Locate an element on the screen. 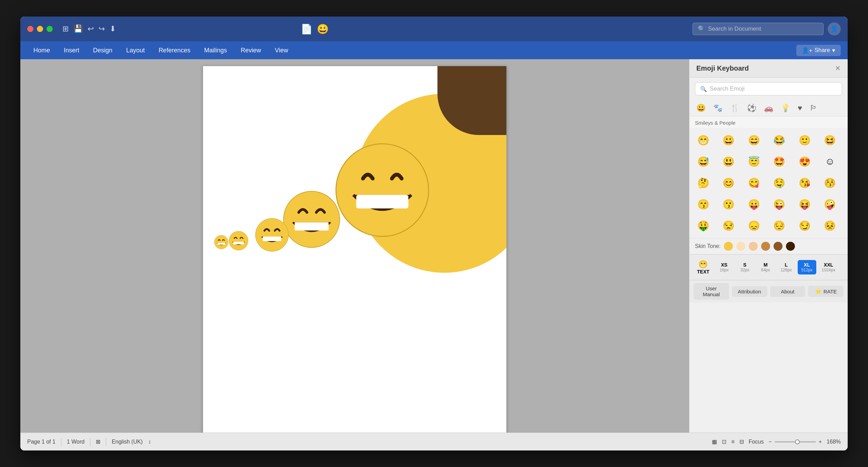  menu-review: Review is located at coordinates (251, 50).